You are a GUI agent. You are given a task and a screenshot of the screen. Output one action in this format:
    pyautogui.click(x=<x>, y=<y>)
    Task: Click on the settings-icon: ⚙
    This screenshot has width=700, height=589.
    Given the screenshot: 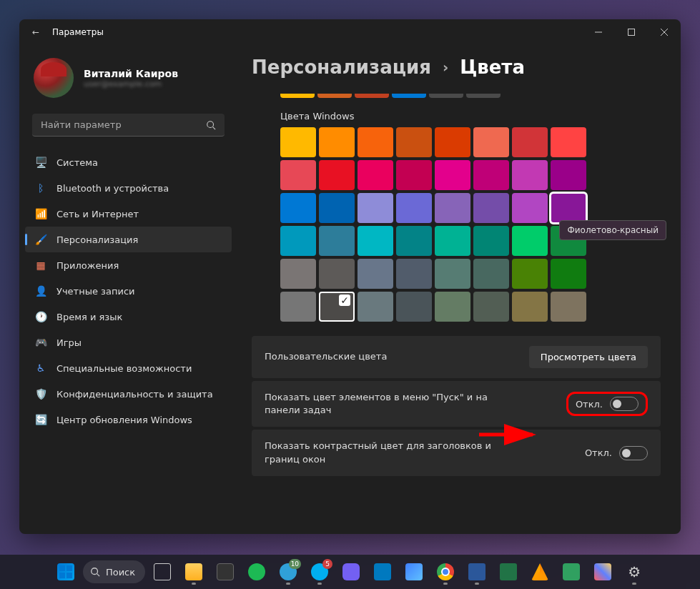 What is the action you would take?
    pyautogui.click(x=634, y=572)
    